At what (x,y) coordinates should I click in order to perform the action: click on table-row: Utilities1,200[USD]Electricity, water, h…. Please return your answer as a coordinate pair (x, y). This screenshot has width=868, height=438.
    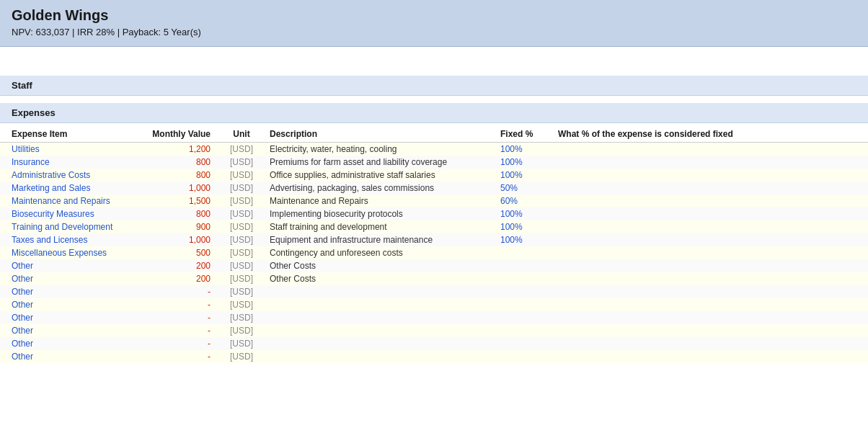
    Looking at the image, I should click on (434, 150).